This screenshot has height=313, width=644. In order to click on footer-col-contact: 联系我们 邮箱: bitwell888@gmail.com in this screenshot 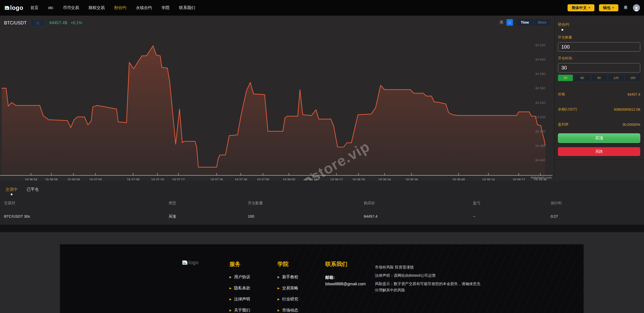, I will do `click(345, 273)`.